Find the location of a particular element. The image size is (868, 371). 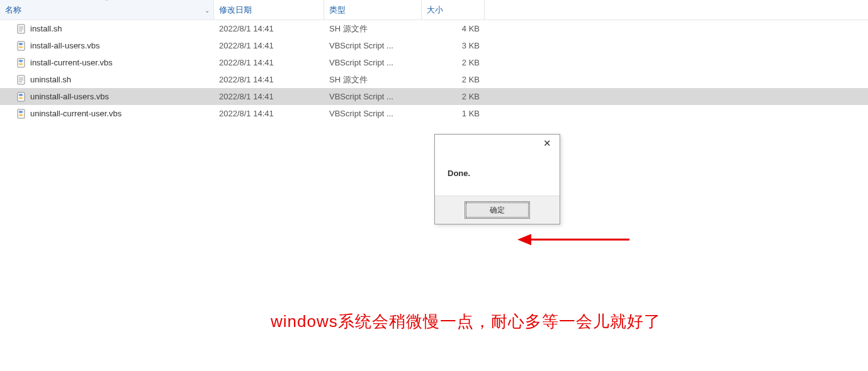

file-row: uninstall.sh2022/8/1 14:41SH 源文件2 KB is located at coordinates (434, 79).